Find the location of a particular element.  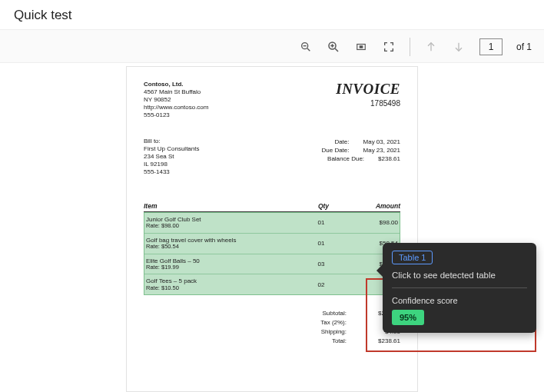

due-date-label: Due Date: is located at coordinates (327, 151).